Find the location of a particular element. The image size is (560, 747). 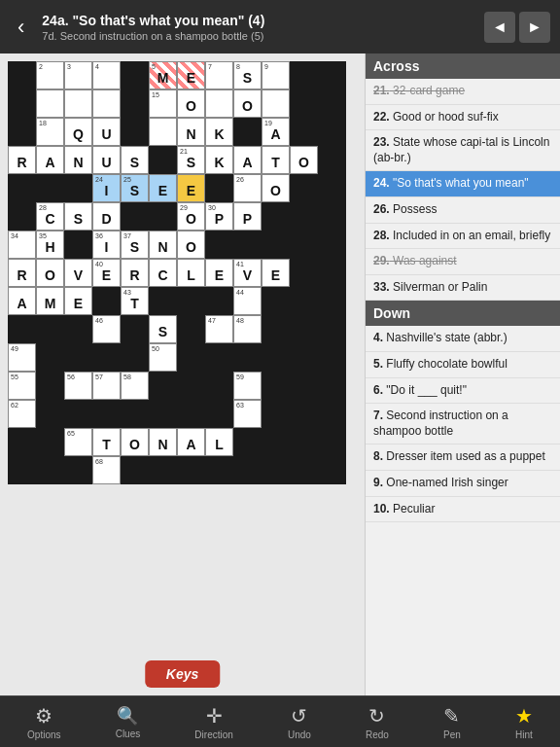

redo-button: ↻ Redo is located at coordinates (377, 722).